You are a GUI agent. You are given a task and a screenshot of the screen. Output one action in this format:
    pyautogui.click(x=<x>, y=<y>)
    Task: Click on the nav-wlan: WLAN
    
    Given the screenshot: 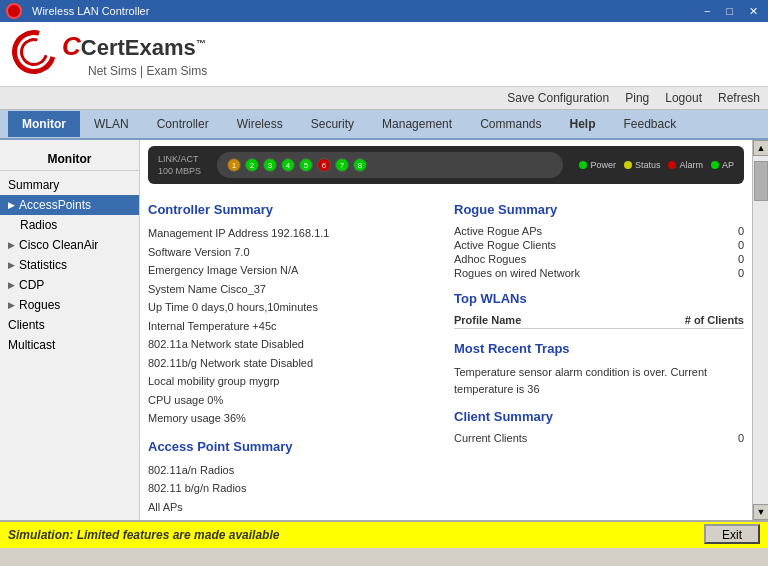 What is the action you would take?
    pyautogui.click(x=112, y=124)
    